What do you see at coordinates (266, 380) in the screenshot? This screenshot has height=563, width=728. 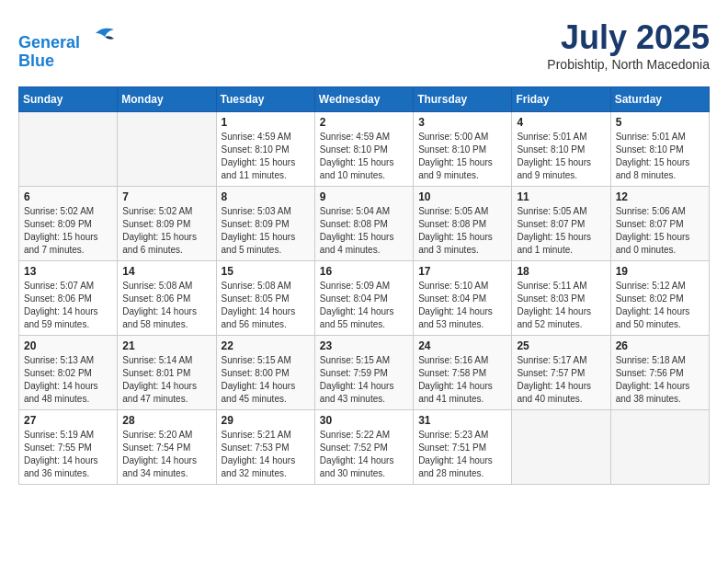 I see `cell-content: Sunrise: 5:15 AM Sunset: 8:00 PM Dayligh…` at bounding box center [266, 380].